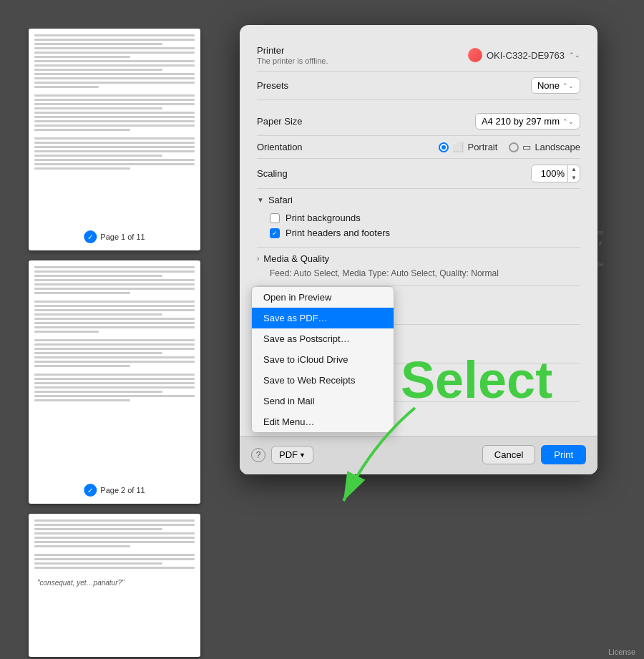  What do you see at coordinates (575, 55) in the screenshot?
I see `printer-chevron: ⌃⌄` at bounding box center [575, 55].